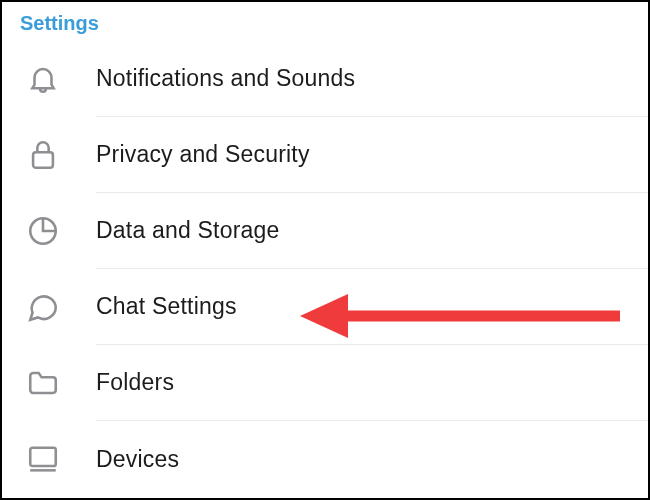 The width and height of the screenshot is (650, 500). What do you see at coordinates (325, 22) in the screenshot?
I see `settings-header: Settings` at bounding box center [325, 22].